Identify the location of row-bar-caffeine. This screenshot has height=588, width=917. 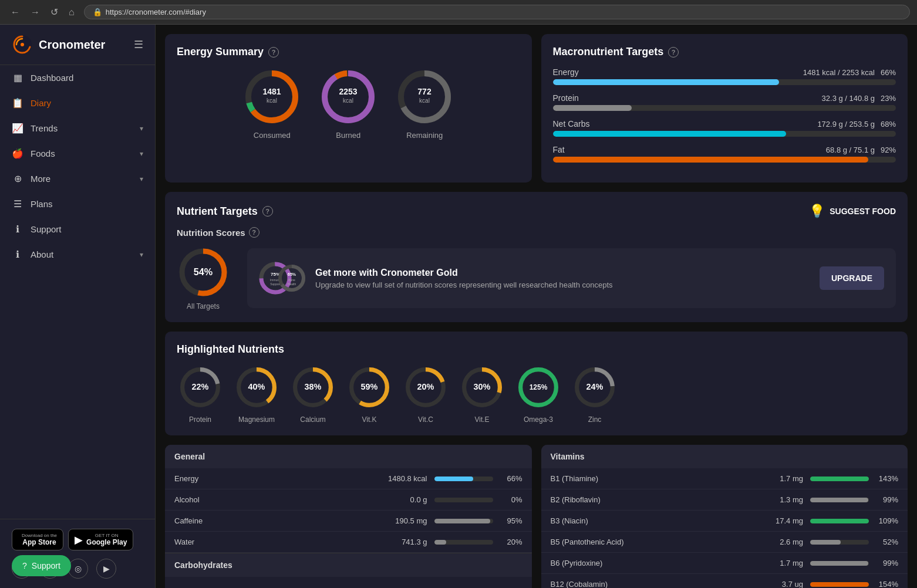
(464, 521).